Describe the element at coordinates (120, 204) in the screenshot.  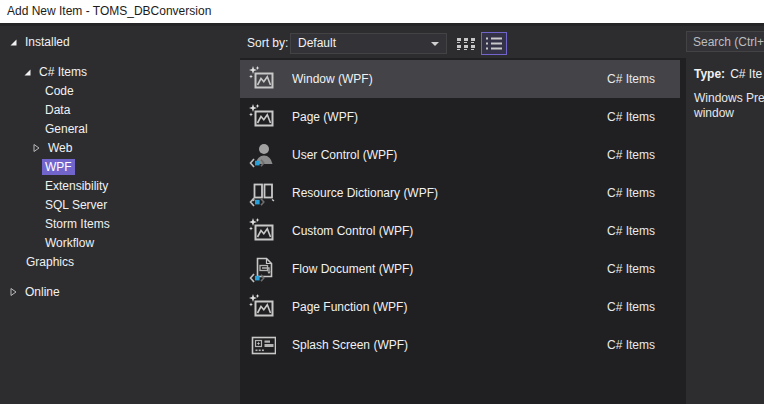
I see `tree-item-sql-server: SQL Server` at that location.